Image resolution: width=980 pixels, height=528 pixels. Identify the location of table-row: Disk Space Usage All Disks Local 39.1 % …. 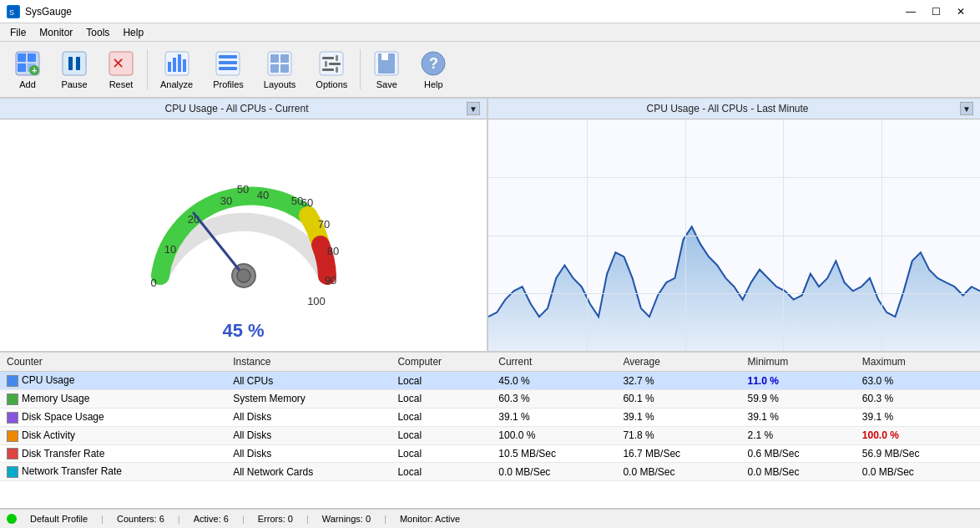
(490, 417).